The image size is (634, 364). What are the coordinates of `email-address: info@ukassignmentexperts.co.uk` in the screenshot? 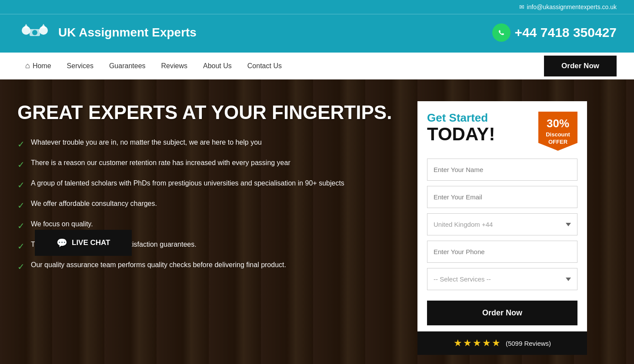 It's located at (572, 7).